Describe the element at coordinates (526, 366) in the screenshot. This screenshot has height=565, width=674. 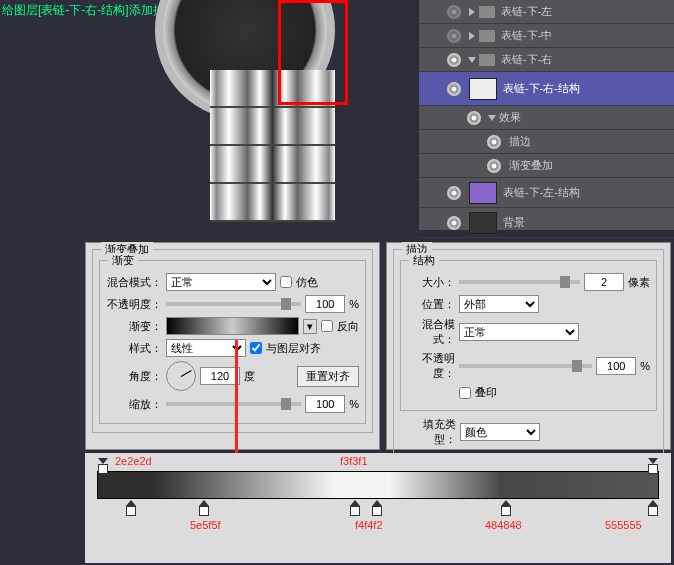
I see `stroke-opacity-slider` at that location.